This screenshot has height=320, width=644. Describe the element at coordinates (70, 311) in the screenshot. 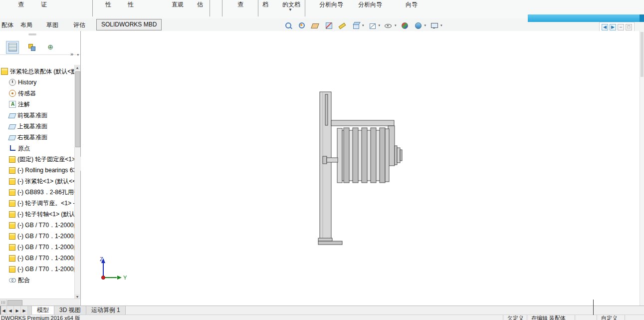

I see `tab-3d-views: 3D 视图` at that location.